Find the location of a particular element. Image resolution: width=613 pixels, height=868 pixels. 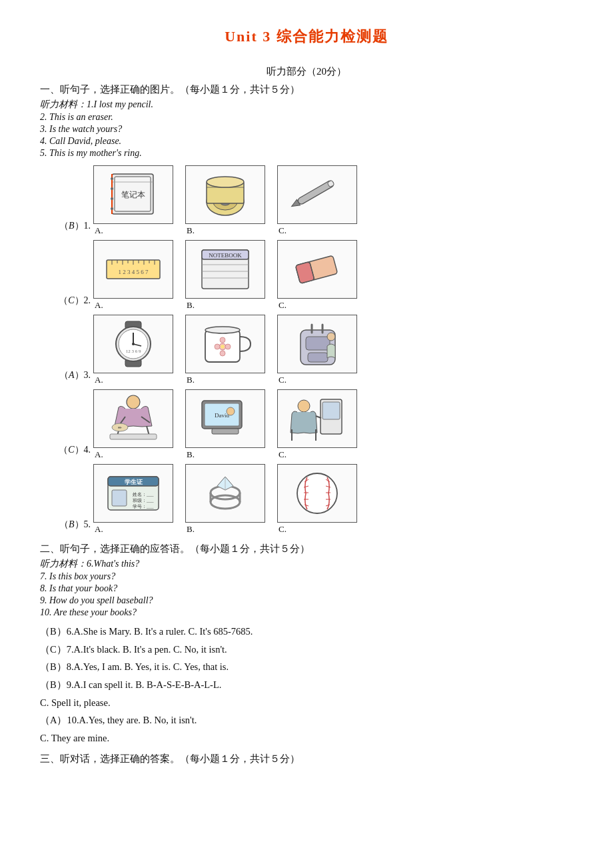

s2-ans9c: C. Spell it, please. is located at coordinates (306, 703).